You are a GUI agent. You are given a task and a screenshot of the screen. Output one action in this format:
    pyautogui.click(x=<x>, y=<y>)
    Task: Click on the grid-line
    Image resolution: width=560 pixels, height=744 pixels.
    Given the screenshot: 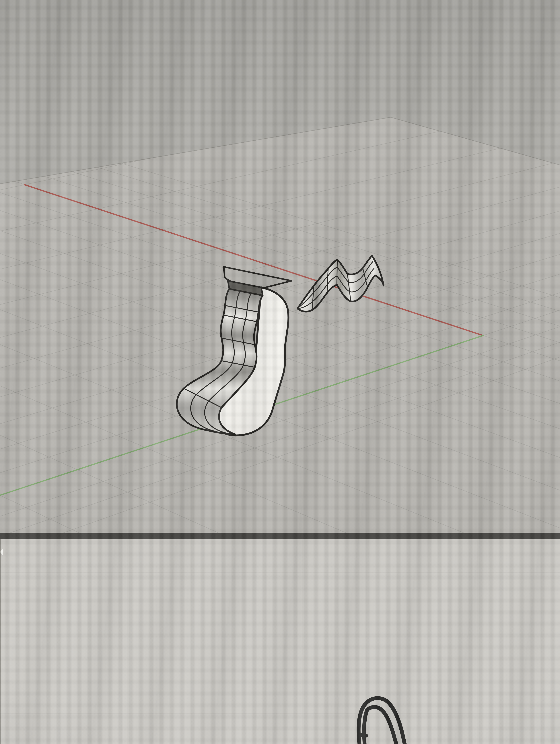 What is the action you would take?
    pyautogui.click(x=337, y=272)
    